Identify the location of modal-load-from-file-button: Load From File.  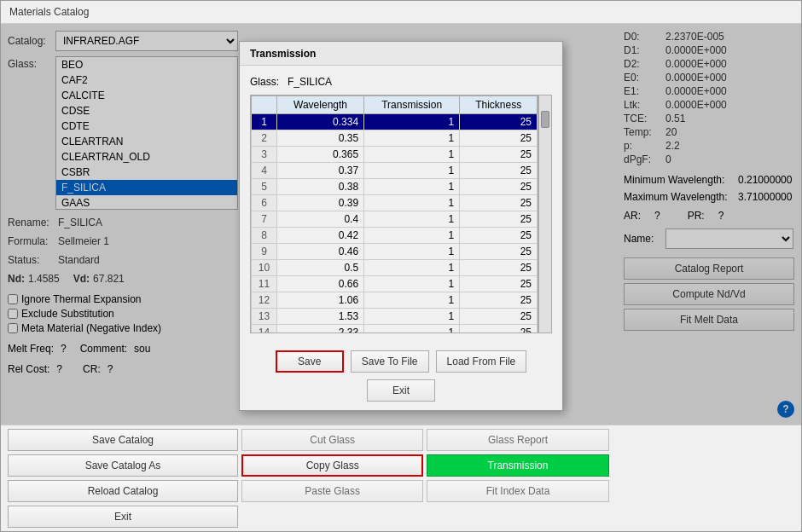
(481, 361).